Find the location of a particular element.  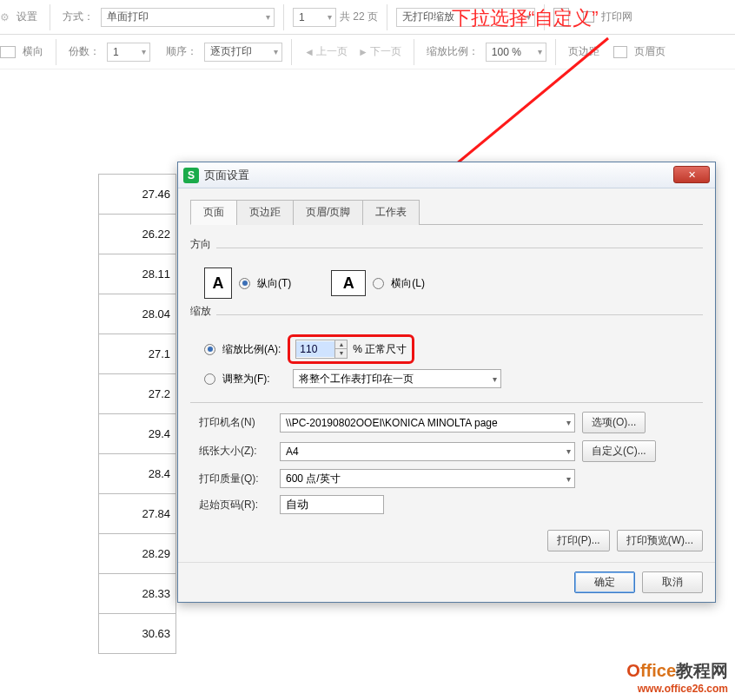

paper-size-value: A4 is located at coordinates (292, 452).